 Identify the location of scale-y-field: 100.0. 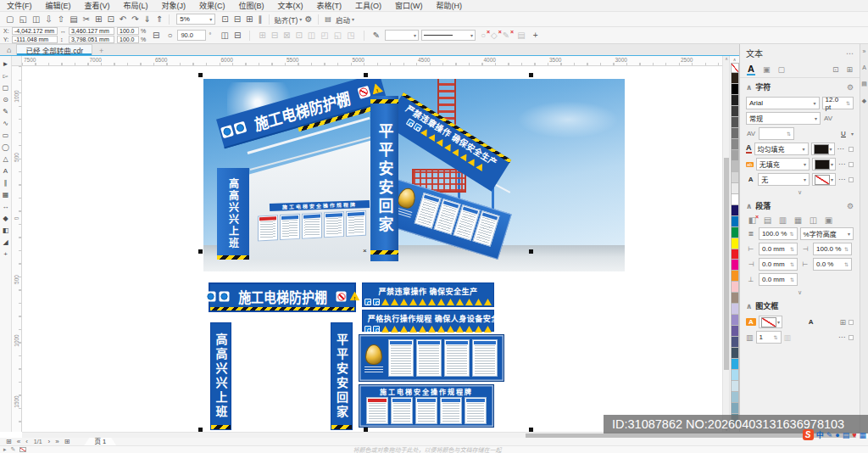
(128, 39).